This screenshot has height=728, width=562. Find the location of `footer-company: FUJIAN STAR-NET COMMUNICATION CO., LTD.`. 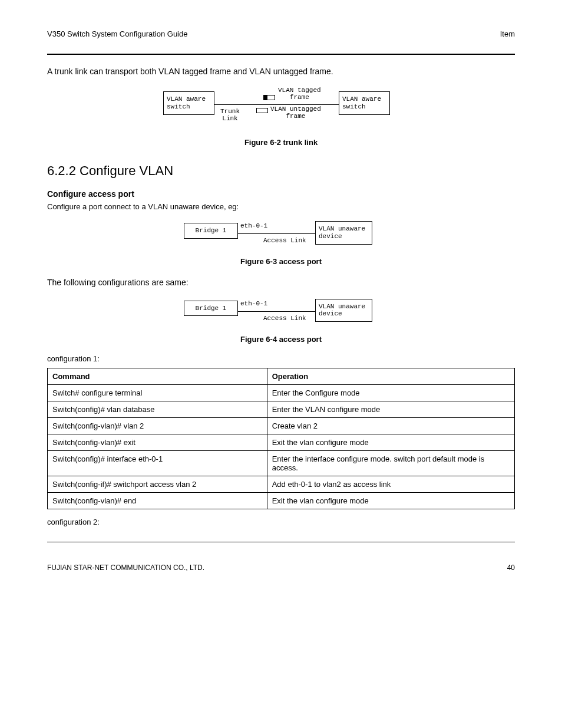

footer-company: FUJIAN STAR-NET COMMUNICATION CO., LTD. is located at coordinates (126, 568).